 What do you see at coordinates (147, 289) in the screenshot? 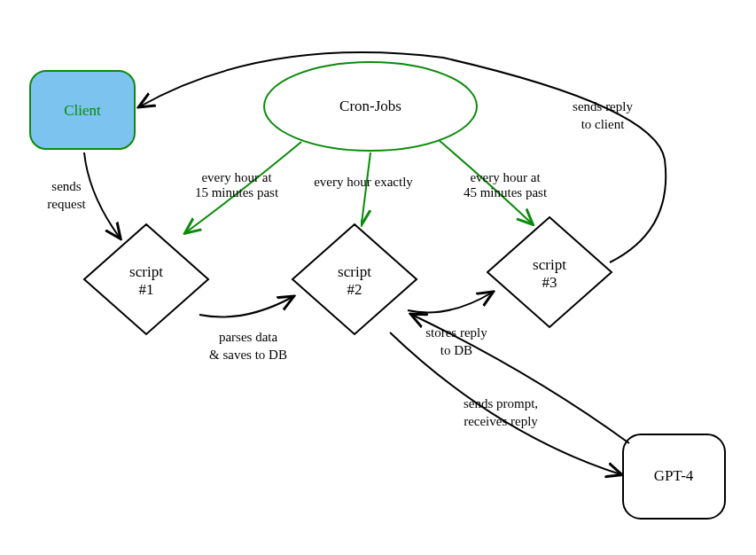
I see `script1-label-2: #1` at bounding box center [147, 289].